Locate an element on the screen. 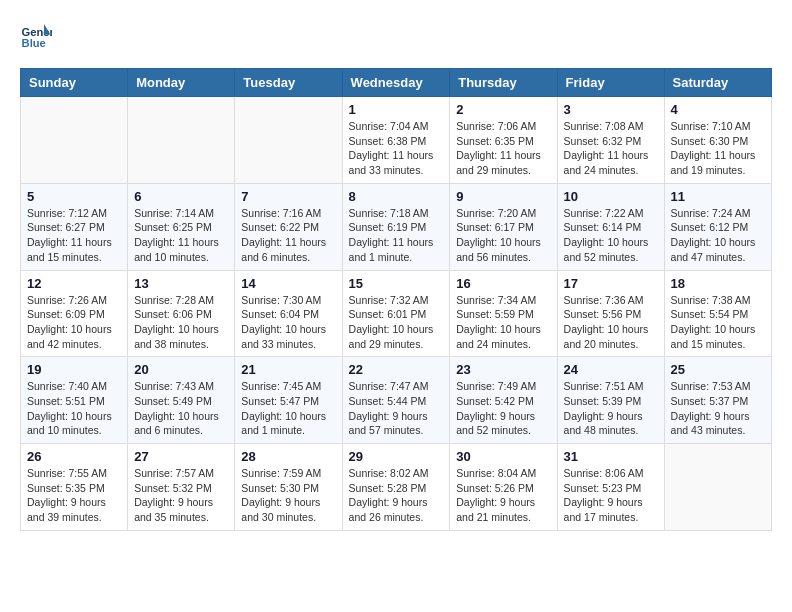  day-info: Sunrise: 7:30 AM Sunset: 6:04 PM Dayligh… is located at coordinates (288, 322).